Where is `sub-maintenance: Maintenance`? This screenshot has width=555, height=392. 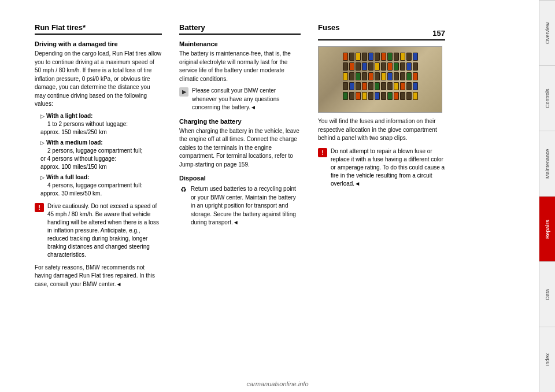
sub-maintenance: Maintenance is located at coordinates (240, 44).